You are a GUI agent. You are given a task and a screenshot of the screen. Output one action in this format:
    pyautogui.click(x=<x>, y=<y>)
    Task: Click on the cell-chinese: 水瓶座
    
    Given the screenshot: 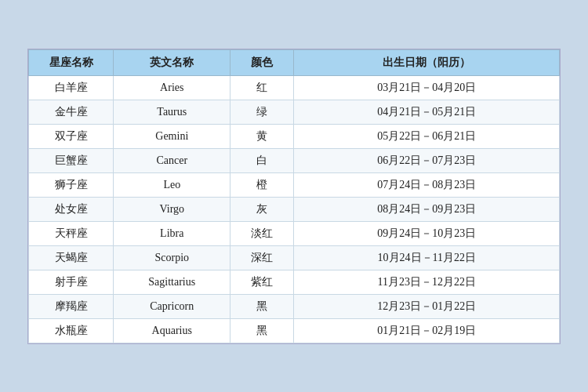 What is the action you would take?
    pyautogui.click(x=71, y=331)
    